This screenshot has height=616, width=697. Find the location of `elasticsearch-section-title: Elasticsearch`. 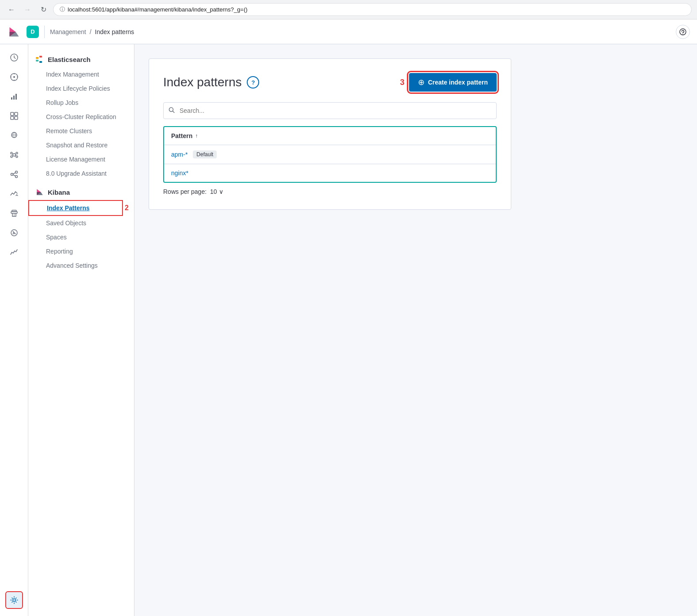

elasticsearch-section-title: Elasticsearch is located at coordinates (81, 59).